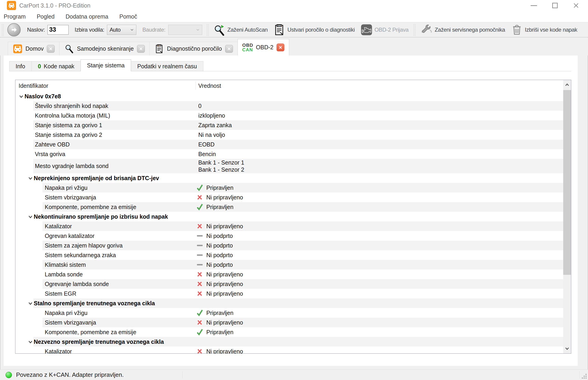  What do you see at coordinates (50, 154) in the screenshot?
I see `identifier-label: Vrsta goriva` at bounding box center [50, 154].